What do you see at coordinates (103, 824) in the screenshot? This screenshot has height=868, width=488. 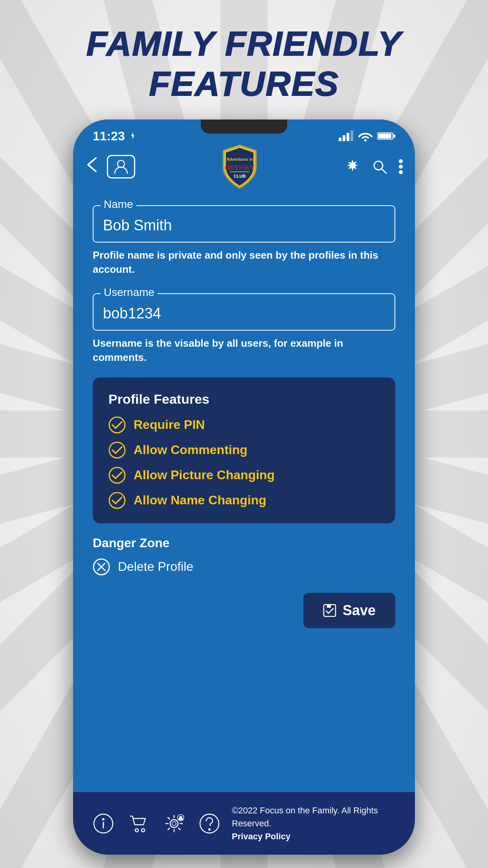 I see `info-icon` at bounding box center [103, 824].